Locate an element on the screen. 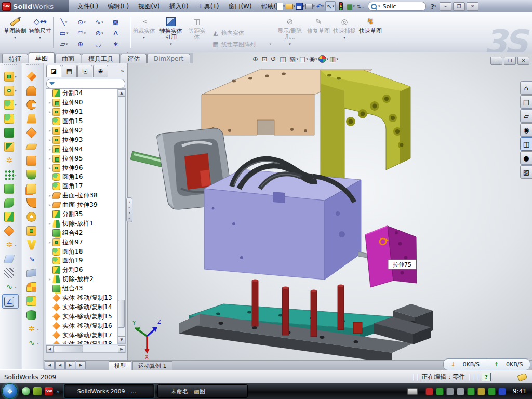  feature-tree-item: 分割36 is located at coordinates (86, 270).